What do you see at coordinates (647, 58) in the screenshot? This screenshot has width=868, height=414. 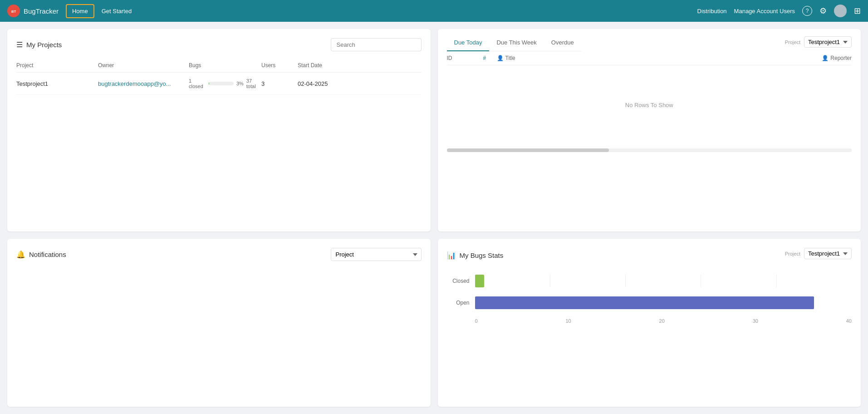 I see `col-title-label: 👤 Title` at bounding box center [647, 58].